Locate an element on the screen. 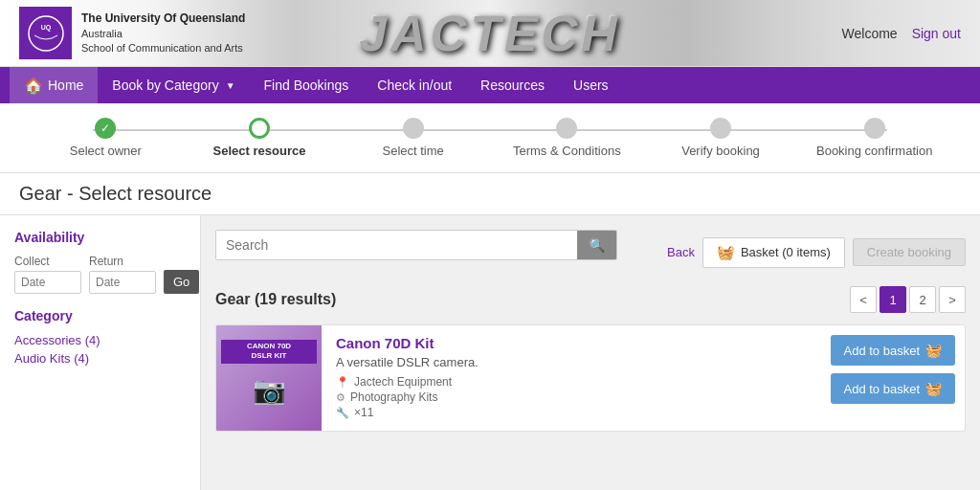  university-name: The University Of Queensland Australia S… is located at coordinates (163, 33).